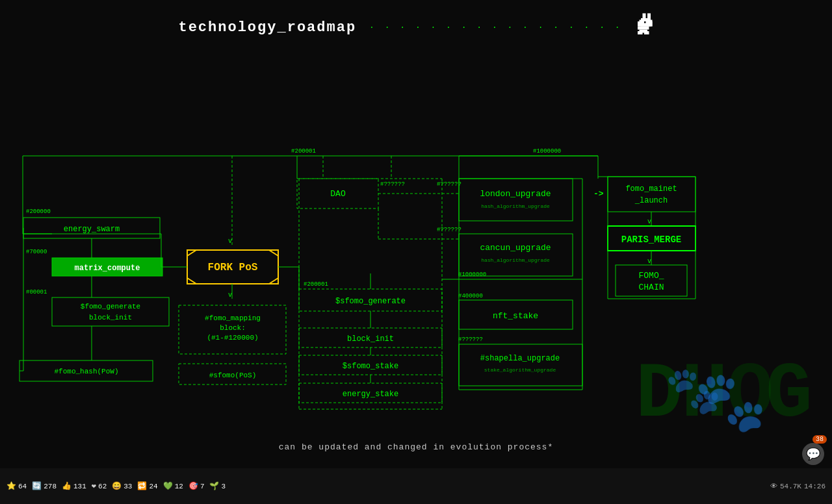  I want to click on header-dots: · · · · · · · · · · · · · · · · ·, so click(495, 27).